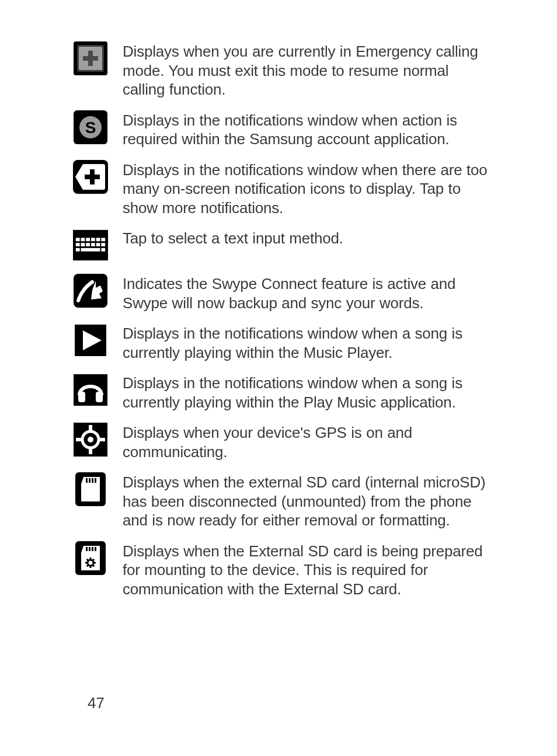 This screenshot has height=756, width=557. Describe the element at coordinates (90, 127) in the screenshot. I see `samsung-account-s-icon: S` at that location.